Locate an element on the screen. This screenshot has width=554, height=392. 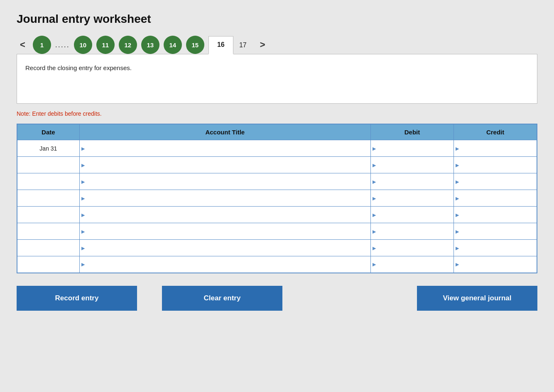
tab-group: 16 17 is located at coordinates (230, 45).